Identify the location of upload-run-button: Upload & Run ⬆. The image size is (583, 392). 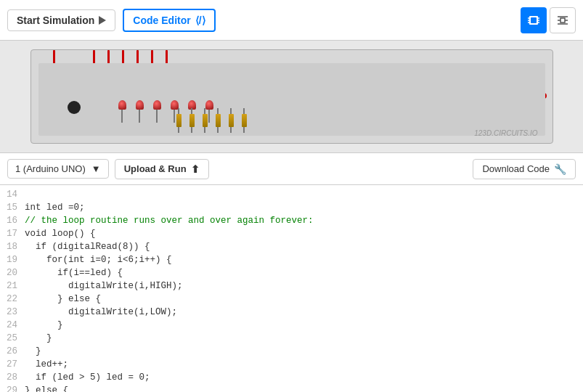
(162, 169).